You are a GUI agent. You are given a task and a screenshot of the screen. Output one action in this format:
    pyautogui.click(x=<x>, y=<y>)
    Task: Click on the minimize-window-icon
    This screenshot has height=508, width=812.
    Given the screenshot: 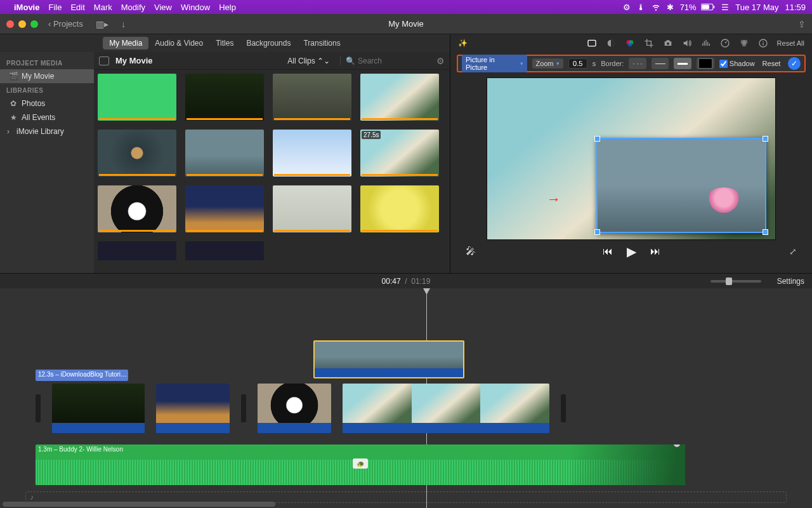 What is the action you would take?
    pyautogui.click(x=22, y=24)
    